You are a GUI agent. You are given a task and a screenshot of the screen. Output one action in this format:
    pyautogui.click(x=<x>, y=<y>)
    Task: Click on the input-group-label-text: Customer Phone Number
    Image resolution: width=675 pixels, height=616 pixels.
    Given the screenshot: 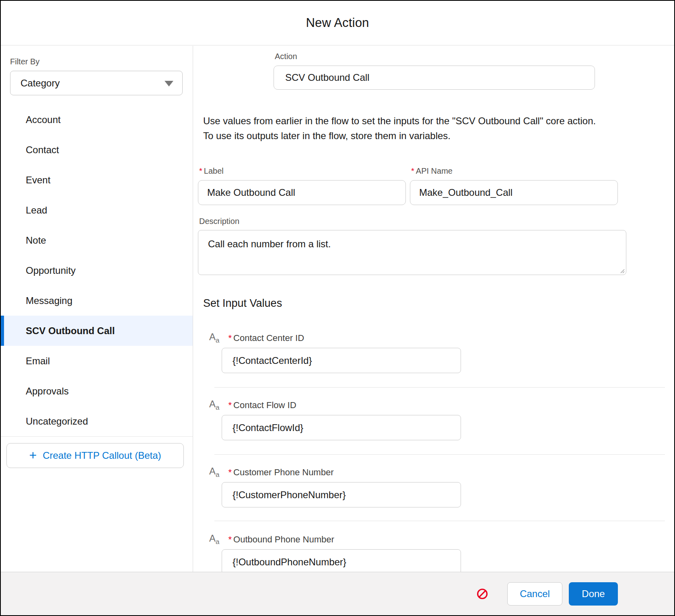 What is the action you would take?
    pyautogui.click(x=283, y=472)
    